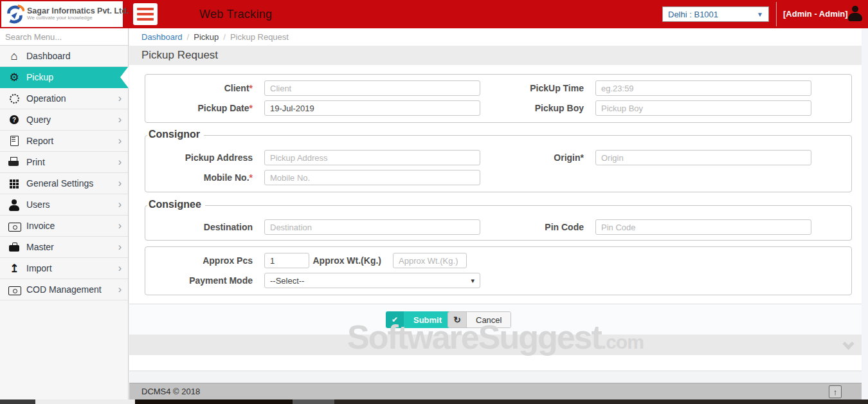 Image resolution: width=868 pixels, height=404 pixels. What do you see at coordinates (372, 227) in the screenshot?
I see `destination-input` at bounding box center [372, 227].